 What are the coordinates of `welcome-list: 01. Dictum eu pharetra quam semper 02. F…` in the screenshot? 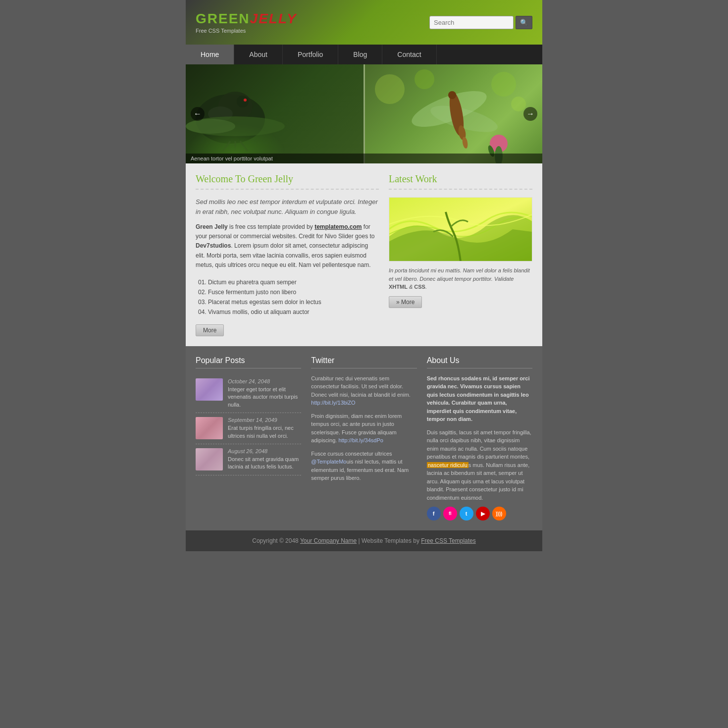 It's located at (287, 297).